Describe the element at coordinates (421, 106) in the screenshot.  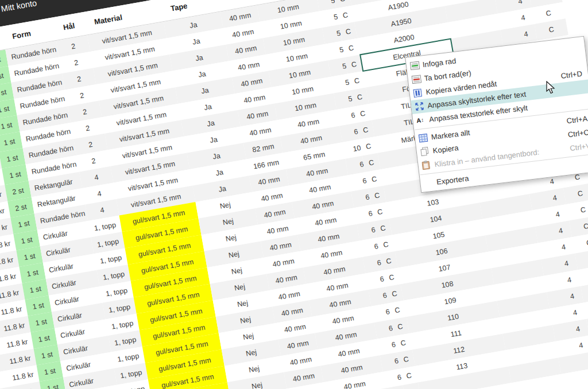
I see `resize-sign-icon` at that location.